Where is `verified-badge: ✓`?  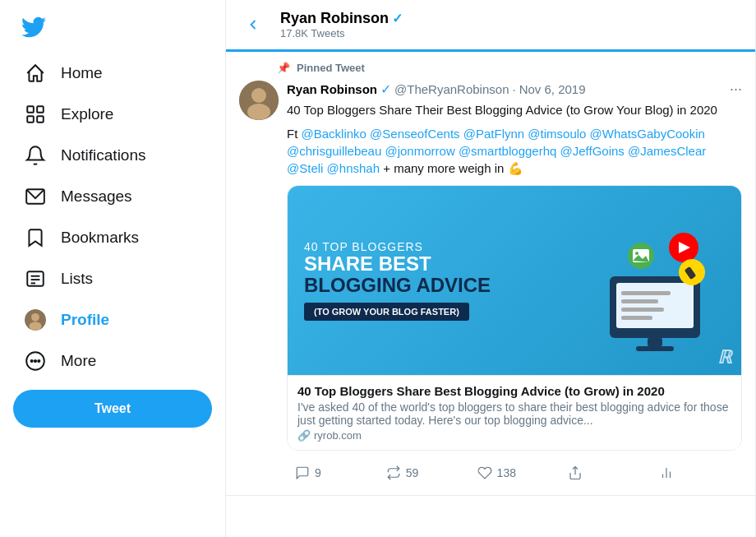
verified-badge: ✓ is located at coordinates (398, 18).